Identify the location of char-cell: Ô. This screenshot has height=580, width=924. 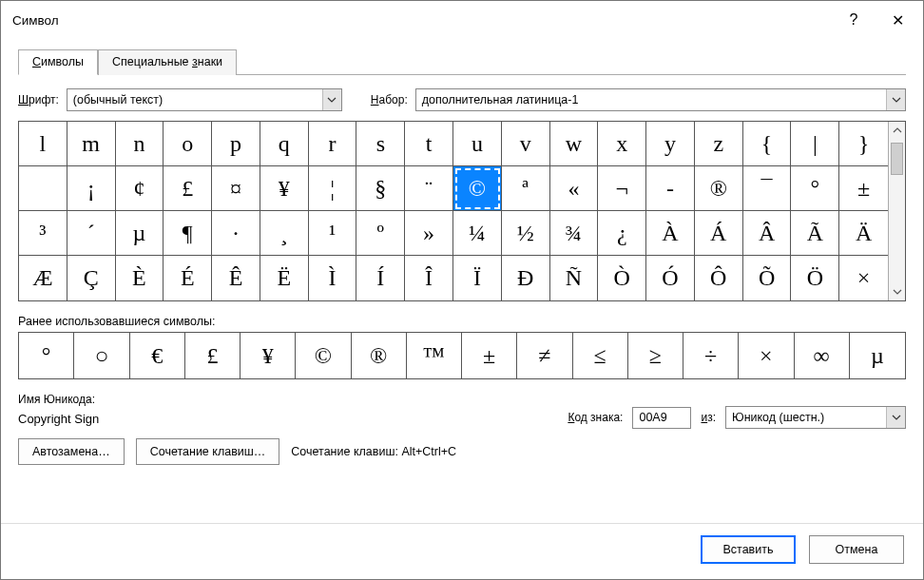
(719, 278).